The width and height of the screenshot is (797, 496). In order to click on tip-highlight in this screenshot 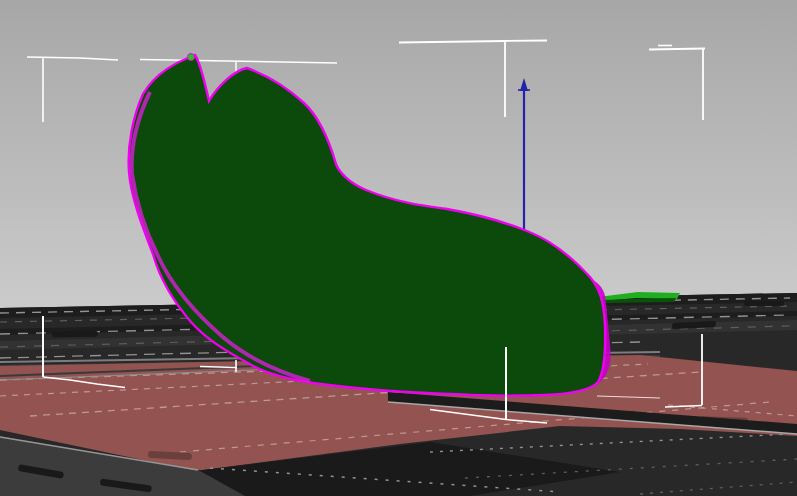, I will do `click(192, 58)`.